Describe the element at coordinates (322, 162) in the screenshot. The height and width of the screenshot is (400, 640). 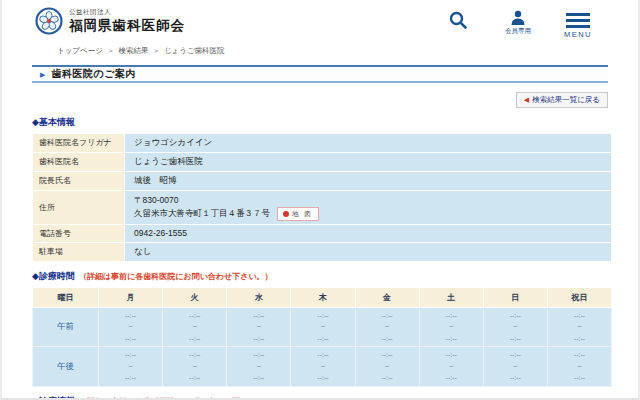
I see `table-row: 歯科医院名じょうご歯科医院` at that location.